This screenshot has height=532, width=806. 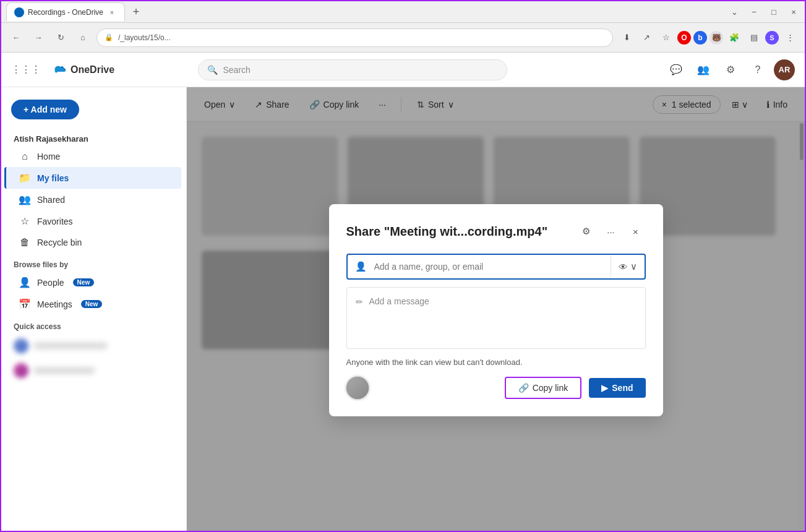 I want to click on new-tab-btn: +, so click(x=136, y=12).